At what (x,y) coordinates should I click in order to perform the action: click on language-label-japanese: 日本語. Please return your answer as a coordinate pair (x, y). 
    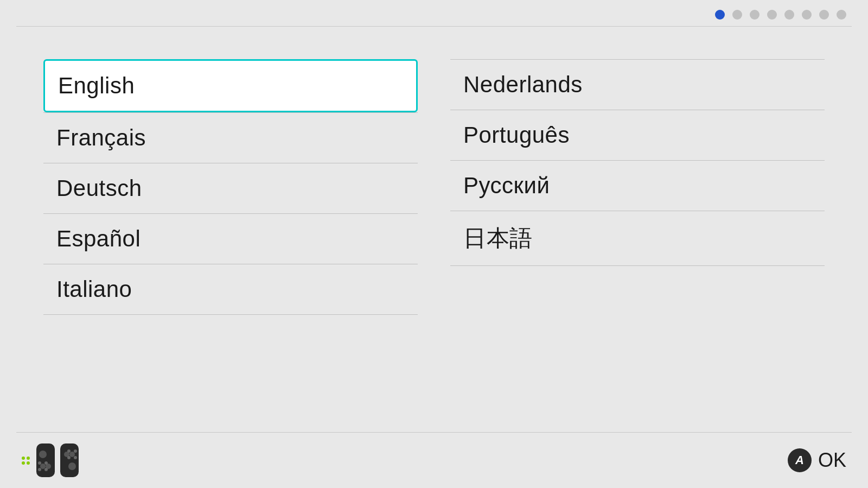
    Looking at the image, I should click on (498, 238).